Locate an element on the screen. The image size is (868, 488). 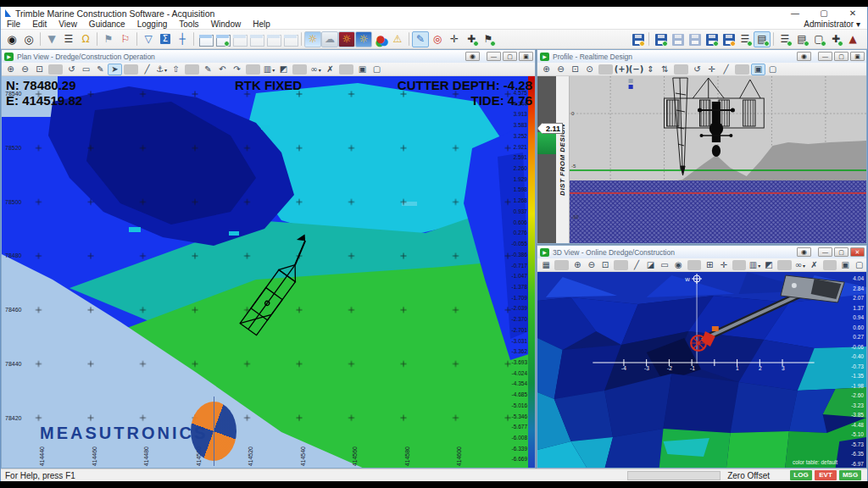
save-edit-icon is located at coordinates (637, 39).